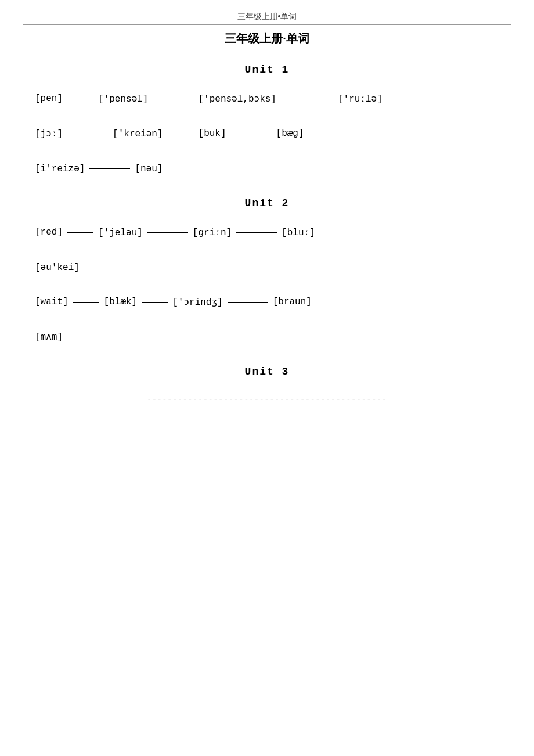  What do you see at coordinates (290, 134) in the screenshot?
I see `phonetic-bag: [bæg]` at bounding box center [290, 134].